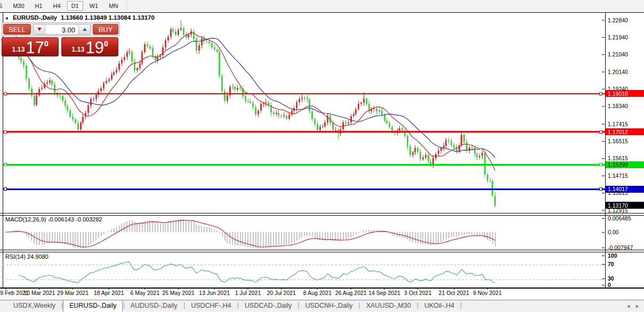 This screenshot has height=312, width=644. I want to click on timeframe-button-mn: MN, so click(113, 6).